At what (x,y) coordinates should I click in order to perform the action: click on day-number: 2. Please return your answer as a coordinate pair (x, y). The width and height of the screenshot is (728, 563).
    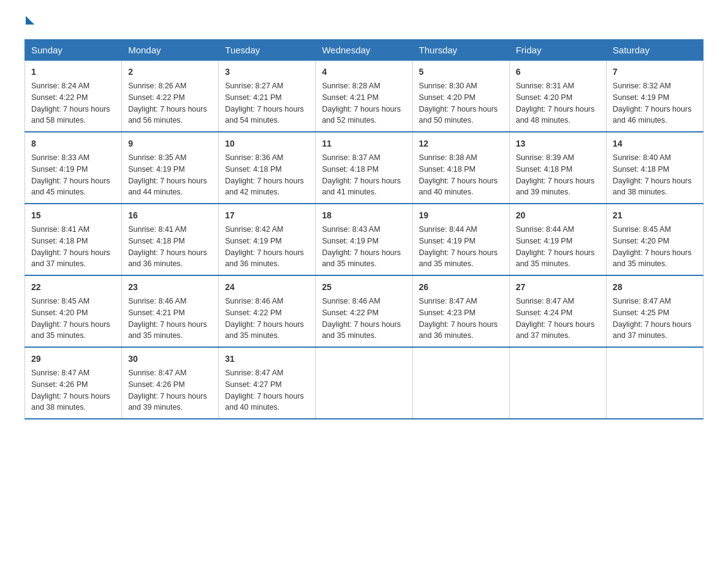
    Looking at the image, I should click on (170, 72).